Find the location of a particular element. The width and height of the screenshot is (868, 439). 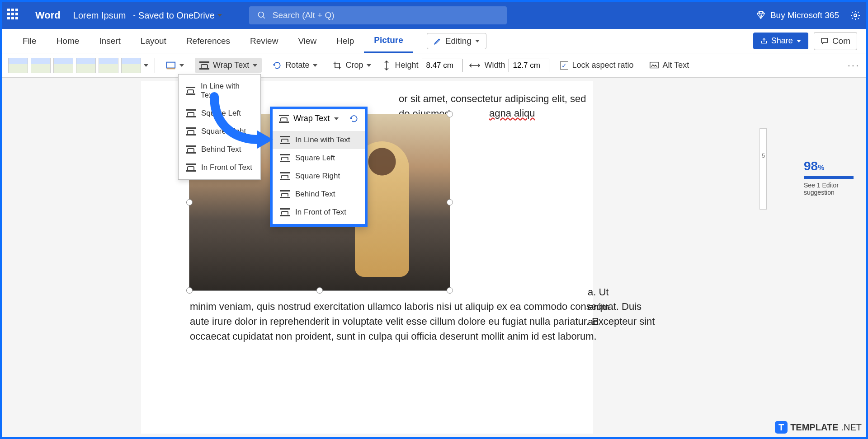

menu-layout: Layout is located at coordinates (154, 41).